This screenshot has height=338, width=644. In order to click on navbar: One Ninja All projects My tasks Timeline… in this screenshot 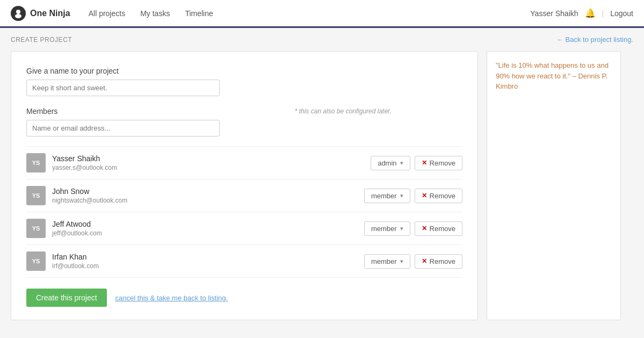, I will do `click(322, 14)`.